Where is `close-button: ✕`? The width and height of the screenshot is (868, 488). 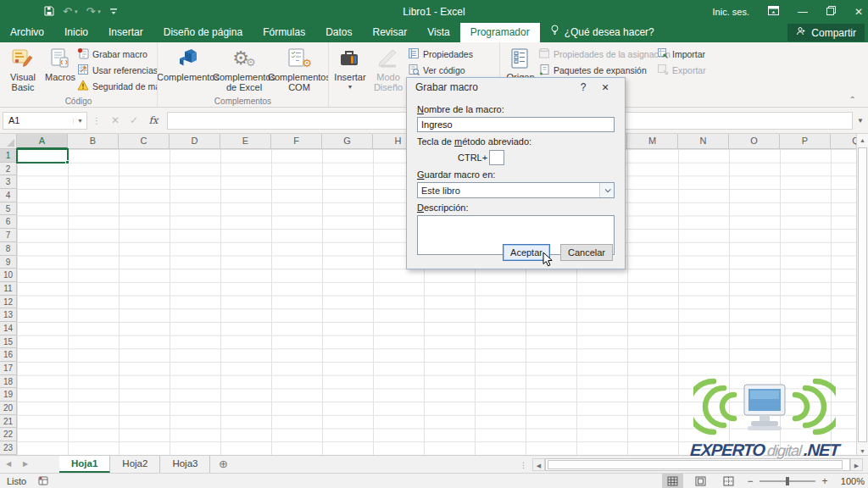
close-button: ✕ is located at coordinates (859, 12).